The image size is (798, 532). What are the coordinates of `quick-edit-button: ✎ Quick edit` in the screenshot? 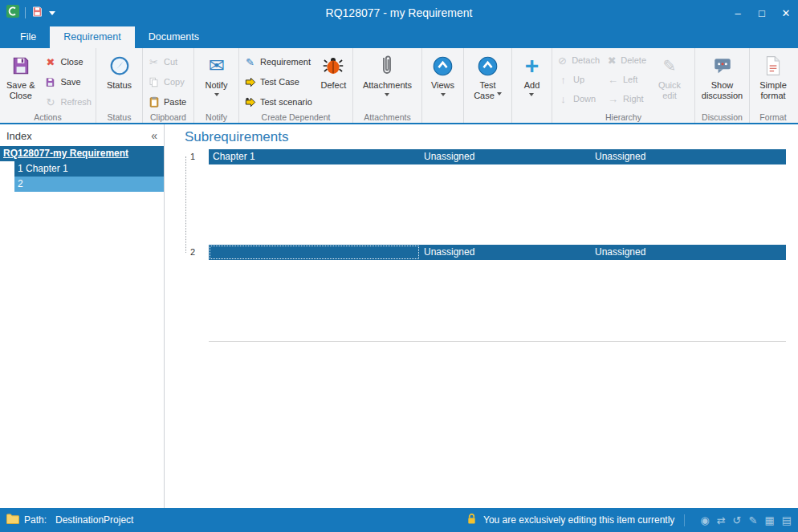 It's located at (670, 81).